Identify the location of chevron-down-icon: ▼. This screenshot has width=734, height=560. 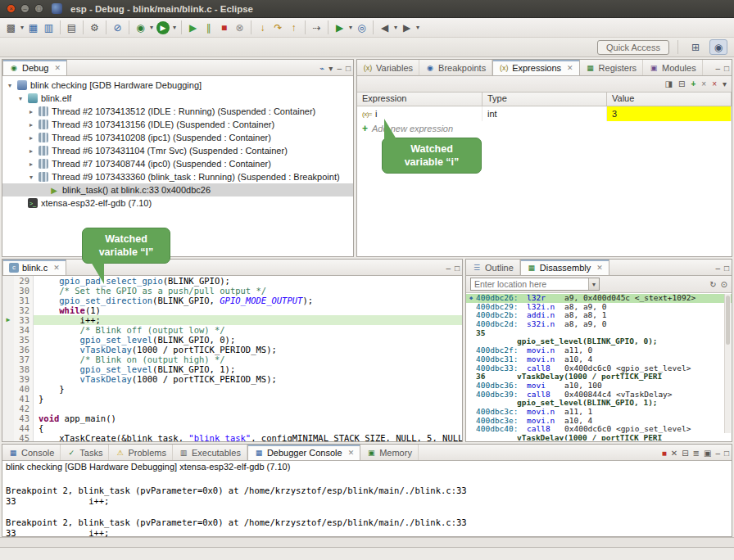
(593, 284).